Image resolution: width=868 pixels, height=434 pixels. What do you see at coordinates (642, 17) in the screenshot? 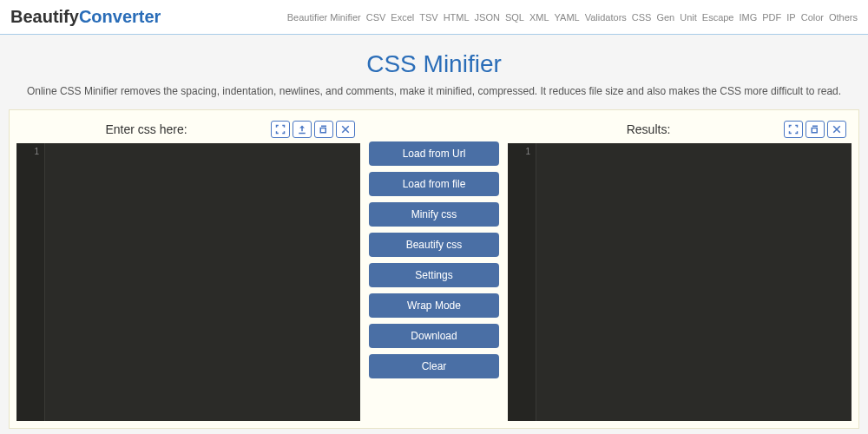
I see `nav-css: CSS` at bounding box center [642, 17].